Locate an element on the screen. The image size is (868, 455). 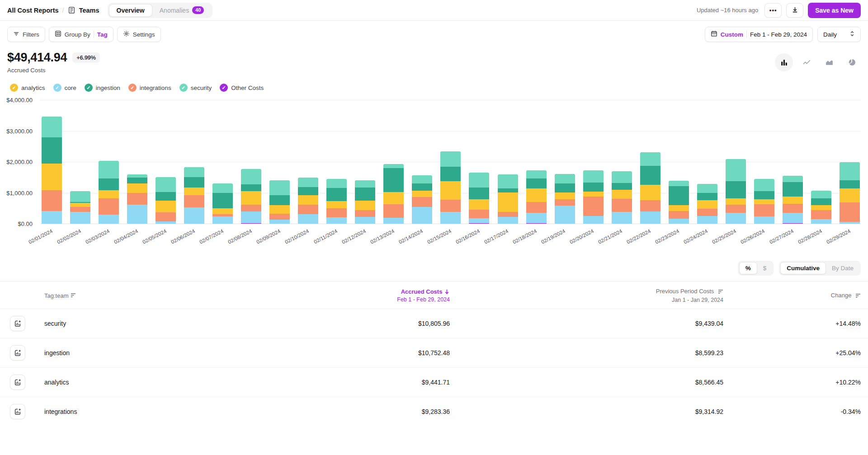
bar-02/04/2024: 02/04/2024 is located at coordinates (137, 199).